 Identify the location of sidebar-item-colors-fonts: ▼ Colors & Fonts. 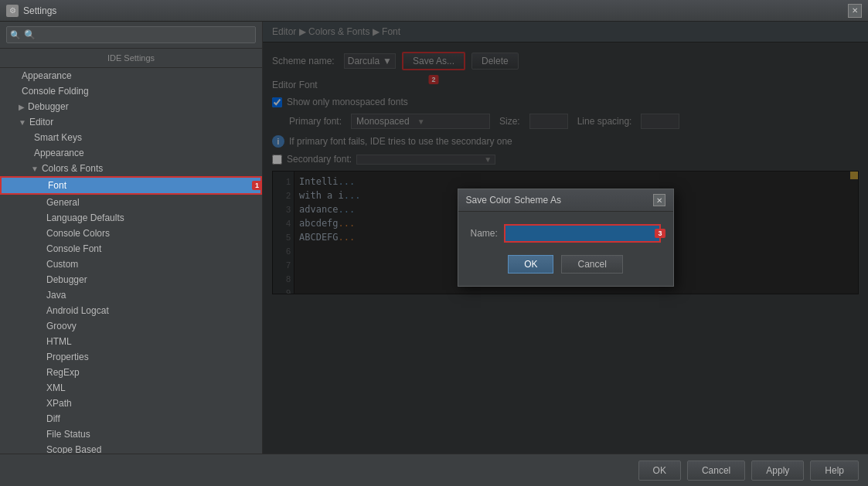
(131, 168).